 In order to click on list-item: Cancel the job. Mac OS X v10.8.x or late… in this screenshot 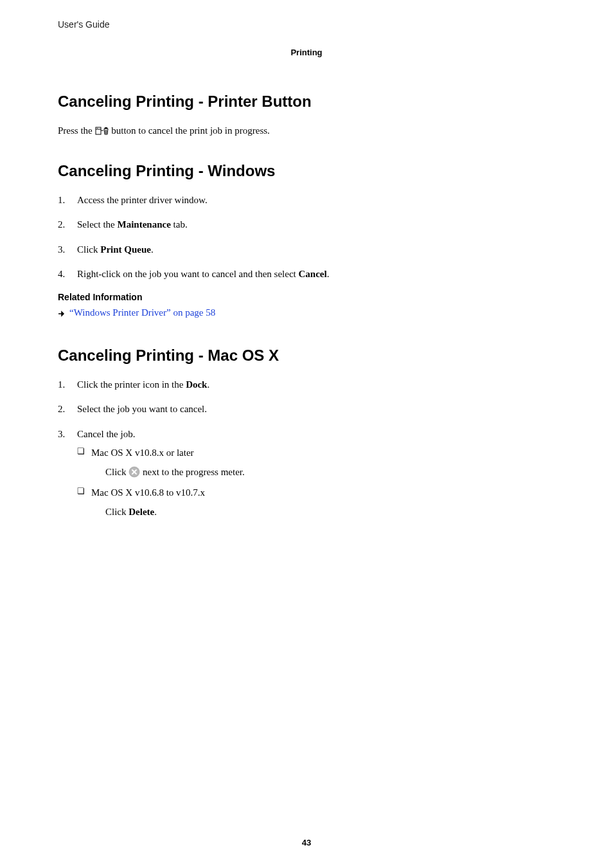, I will do `click(306, 473)`.